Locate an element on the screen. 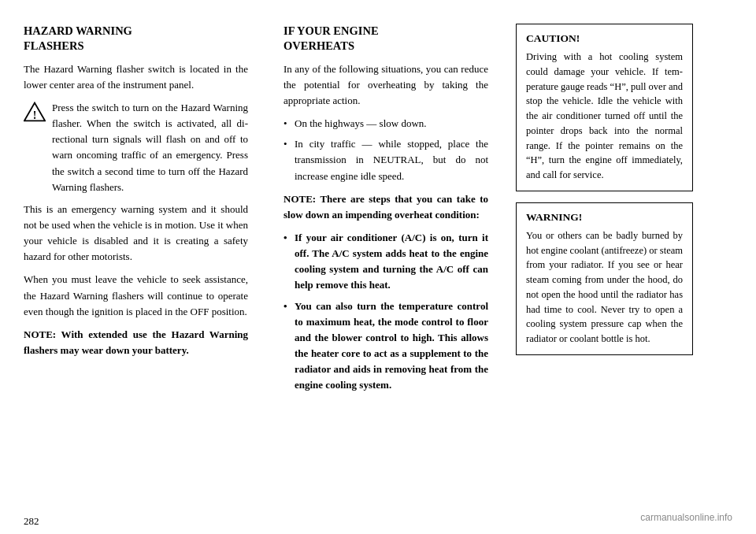 The width and height of the screenshot is (756, 534). bullet-item-1: On the highways — slow down. is located at coordinates (386, 124).